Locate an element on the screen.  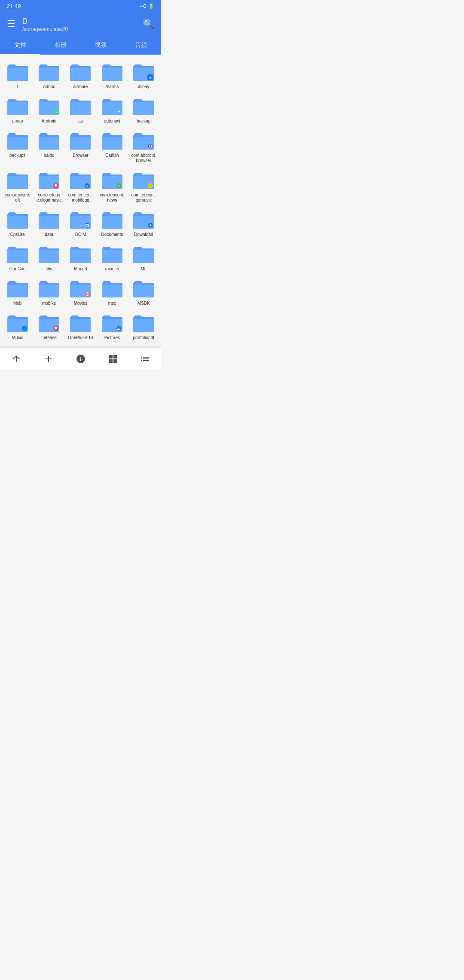
folder-label: msc is located at coordinates (112, 303).